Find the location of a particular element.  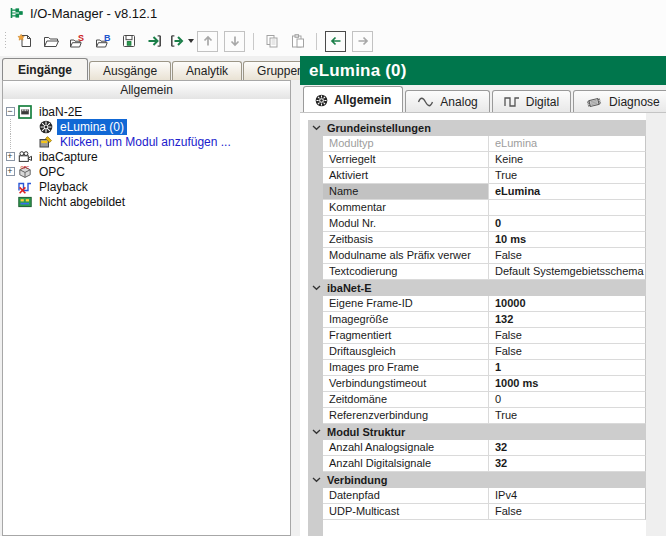

section-header-verbindung: Verbindung is located at coordinates (477, 480).